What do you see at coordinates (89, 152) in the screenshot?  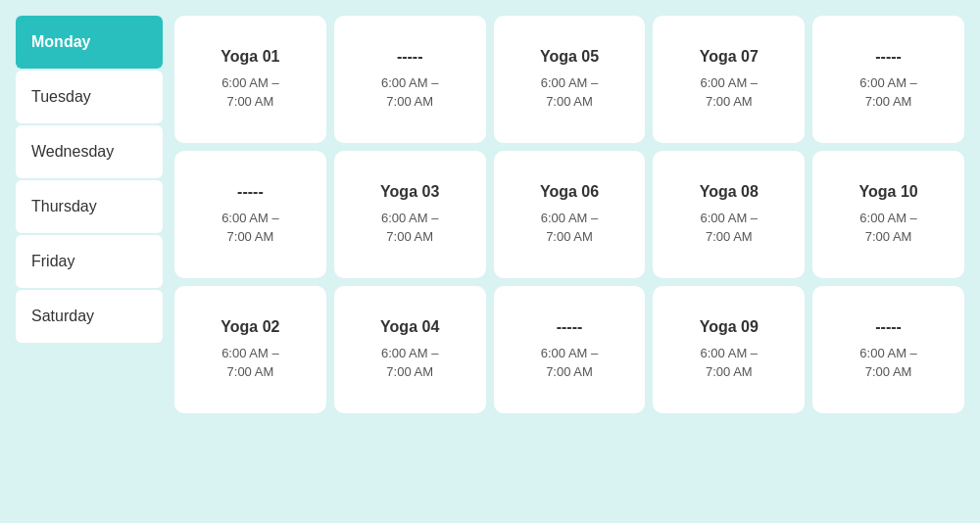 I see `sidebar-item-wednesday: Wednesday` at bounding box center [89, 152].